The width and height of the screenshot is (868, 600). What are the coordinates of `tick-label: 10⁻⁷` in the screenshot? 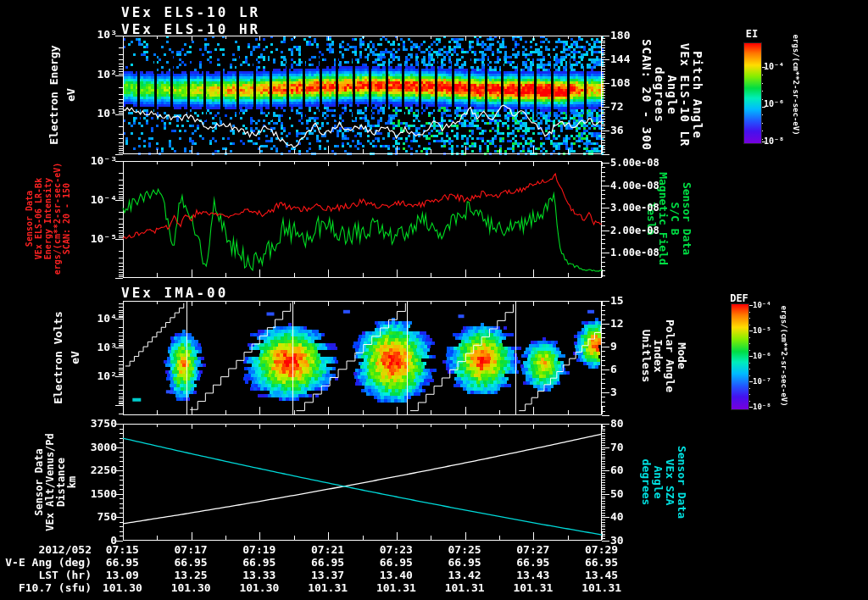 It's located at (762, 381).